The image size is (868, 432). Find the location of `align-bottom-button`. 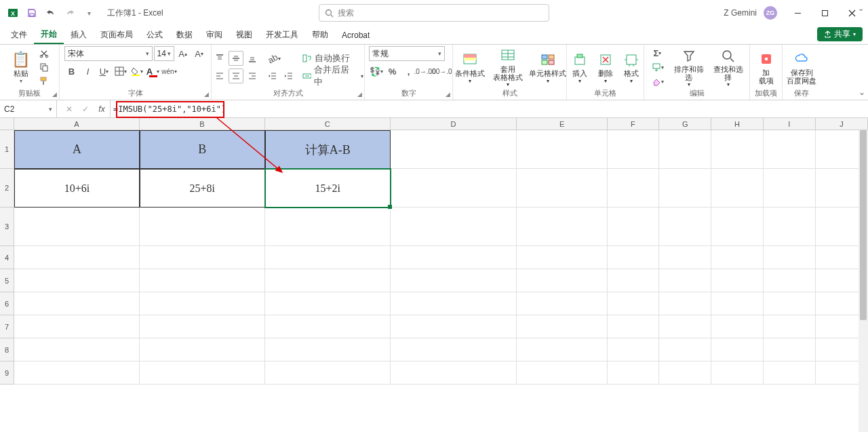

align-bottom-button is located at coordinates (252, 58).